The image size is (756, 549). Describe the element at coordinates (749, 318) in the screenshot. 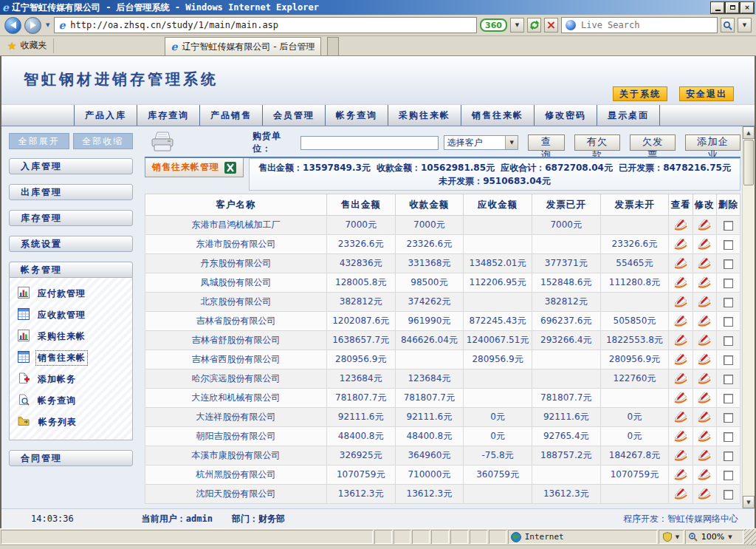

I see `vertical-scrollbar: ▲ ▼` at that location.